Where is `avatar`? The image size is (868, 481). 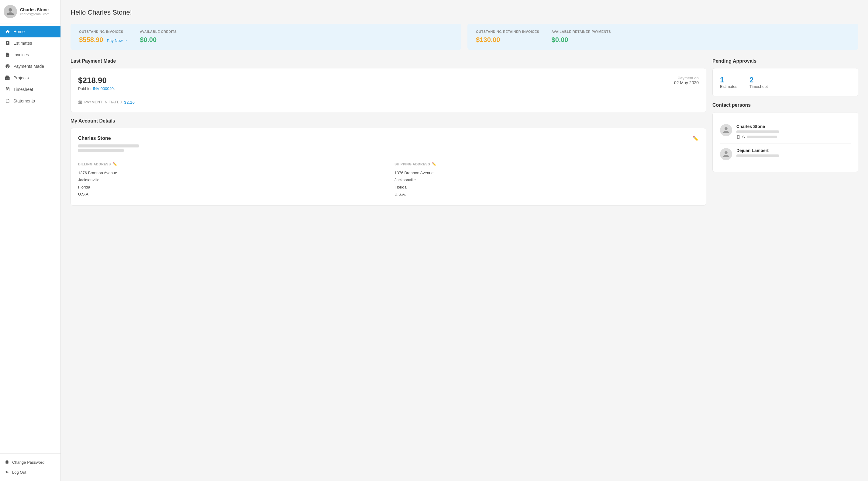 avatar is located at coordinates (10, 11).